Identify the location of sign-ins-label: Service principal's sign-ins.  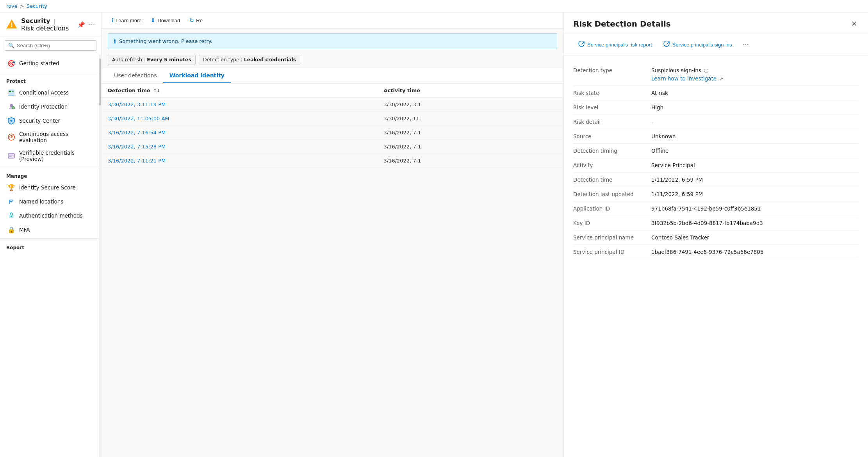
(702, 45).